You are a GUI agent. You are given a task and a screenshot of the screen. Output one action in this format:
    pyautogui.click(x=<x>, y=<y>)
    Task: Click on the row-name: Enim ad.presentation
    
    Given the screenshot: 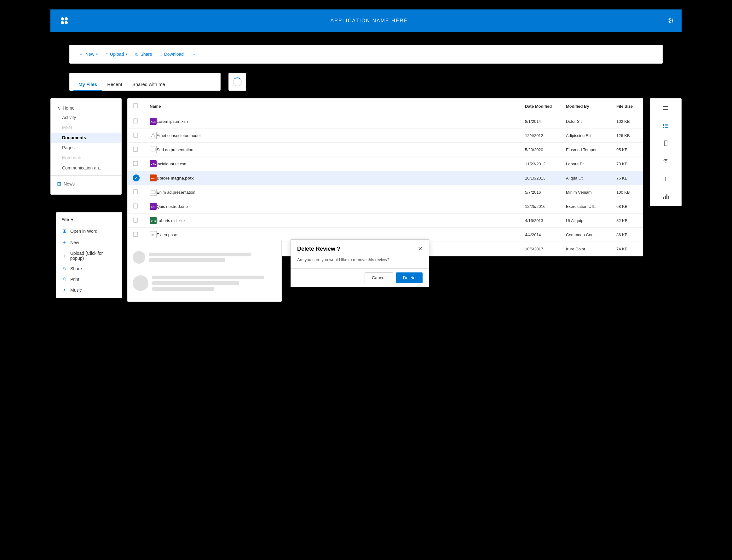 What is the action you would take?
    pyautogui.click(x=332, y=192)
    